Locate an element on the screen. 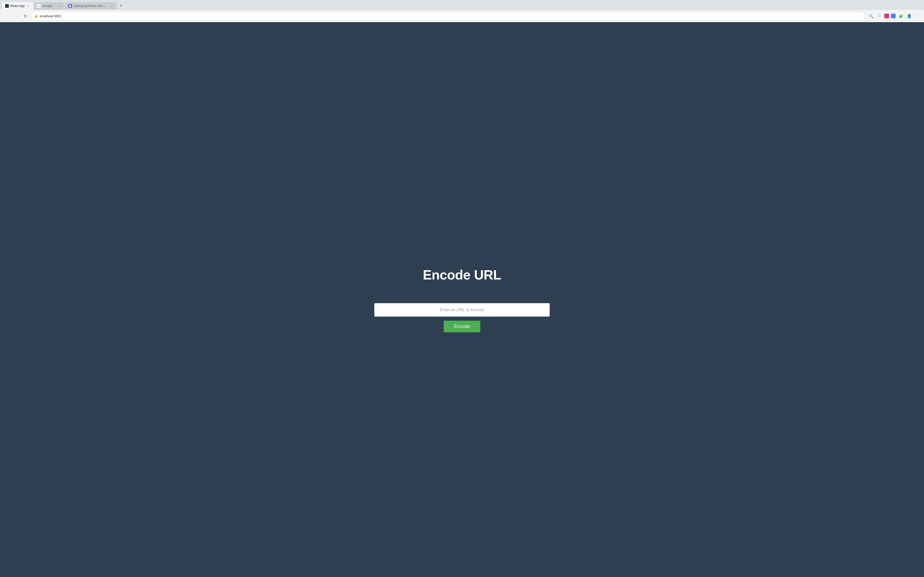 The width and height of the screenshot is (924, 577). search-icon: 🔍 is located at coordinates (871, 16).